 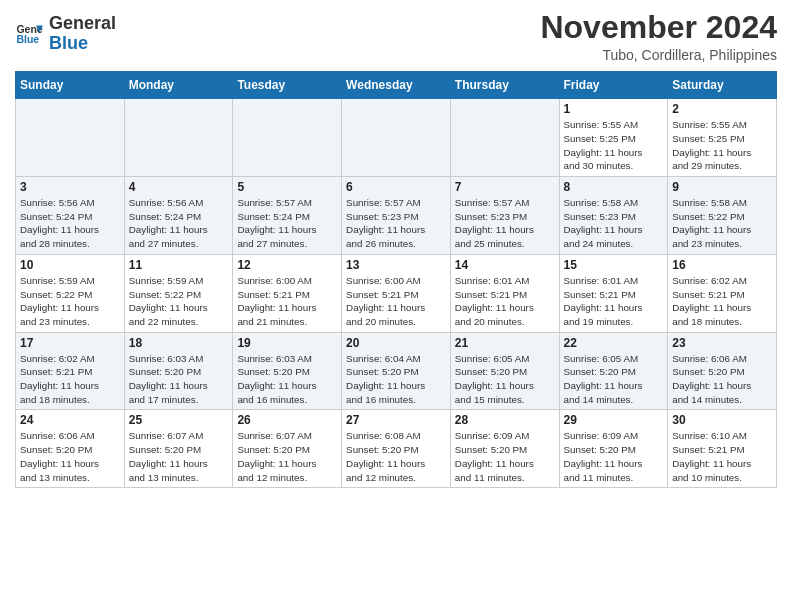 What do you see at coordinates (614, 109) in the screenshot?
I see `day-number: 1` at bounding box center [614, 109].